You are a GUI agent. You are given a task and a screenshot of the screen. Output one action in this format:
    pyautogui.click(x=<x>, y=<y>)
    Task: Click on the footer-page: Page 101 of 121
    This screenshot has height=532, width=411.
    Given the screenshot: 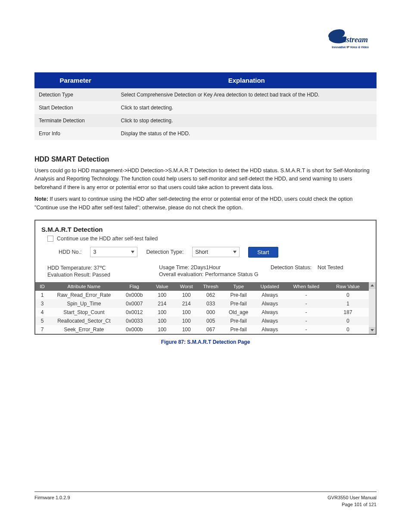 What is the action you would take?
    pyautogui.click(x=352, y=505)
    